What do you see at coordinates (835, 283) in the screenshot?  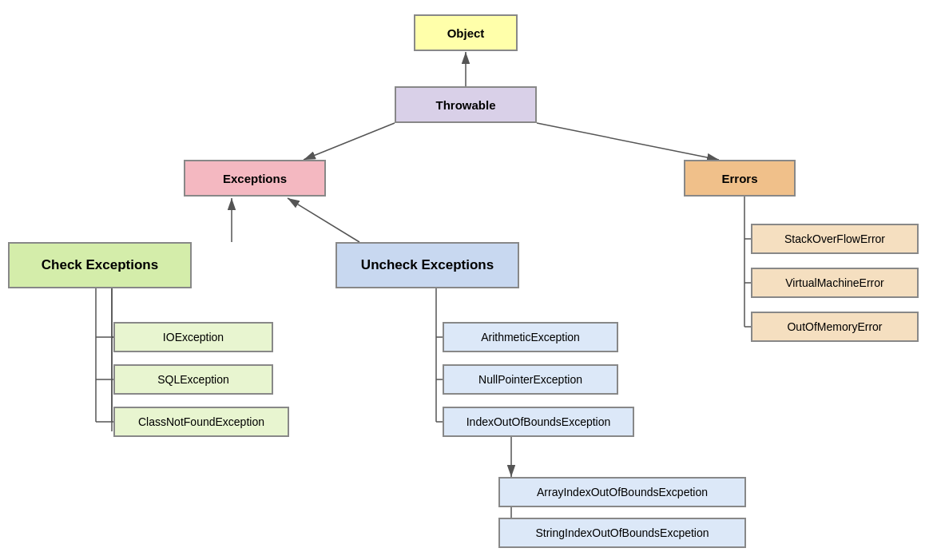 I see `virtualmachine-node: VirtualMachineError` at bounding box center [835, 283].